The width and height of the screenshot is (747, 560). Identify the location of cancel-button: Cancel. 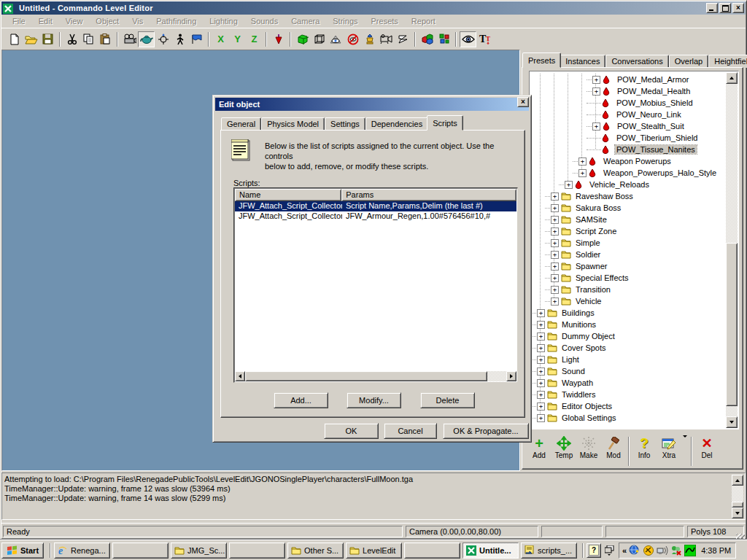
(410, 431).